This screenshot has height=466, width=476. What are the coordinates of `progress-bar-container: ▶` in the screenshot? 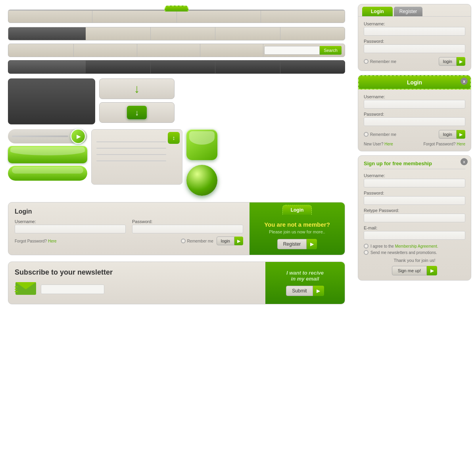 It's located at (48, 136).